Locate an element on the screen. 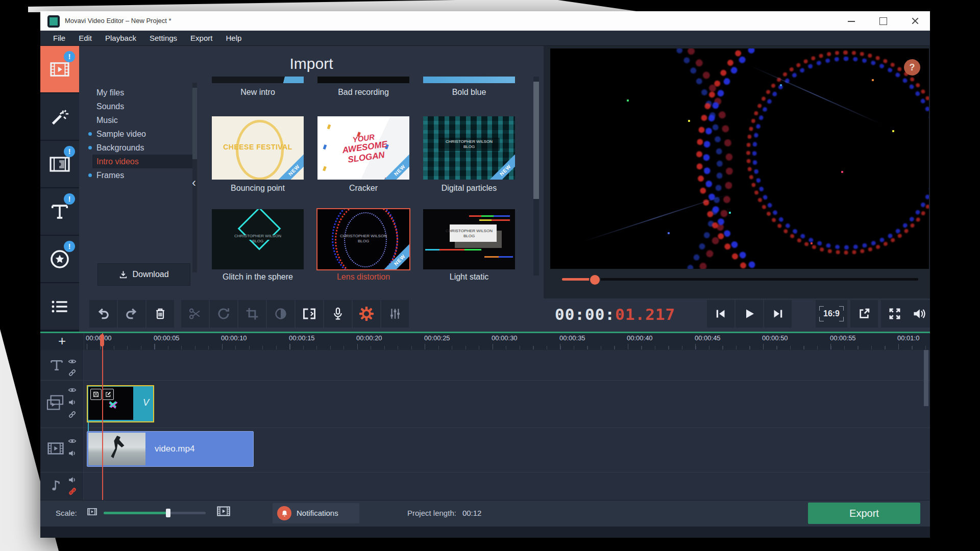 The width and height of the screenshot is (980, 551). template-card-lens-distortion: CHRISTOPHER WILSON BLOG NEW is located at coordinates (363, 239).